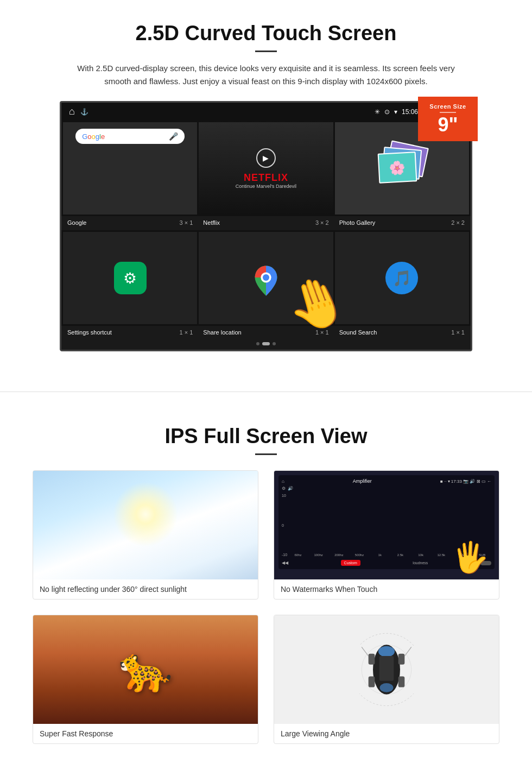  What do you see at coordinates (298, 556) in the screenshot?
I see `amp-slider-60hz: 60hz` at bounding box center [298, 556].